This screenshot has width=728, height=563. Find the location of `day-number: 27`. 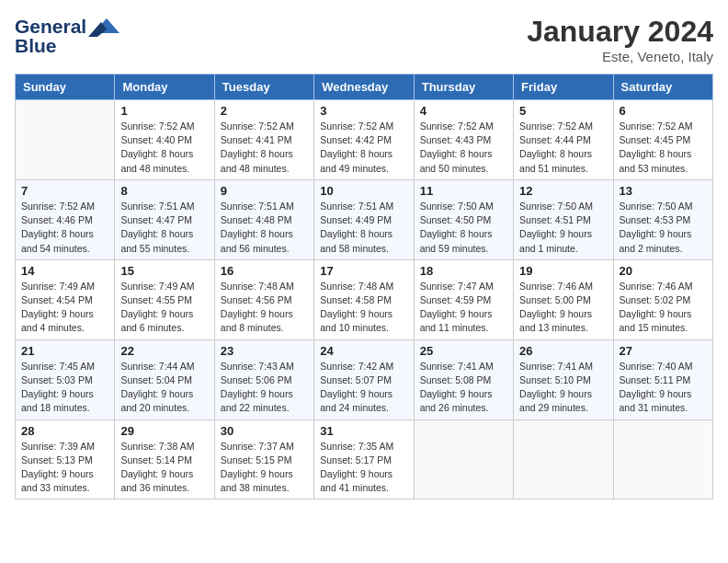

day-number: 27 is located at coordinates (664, 351).